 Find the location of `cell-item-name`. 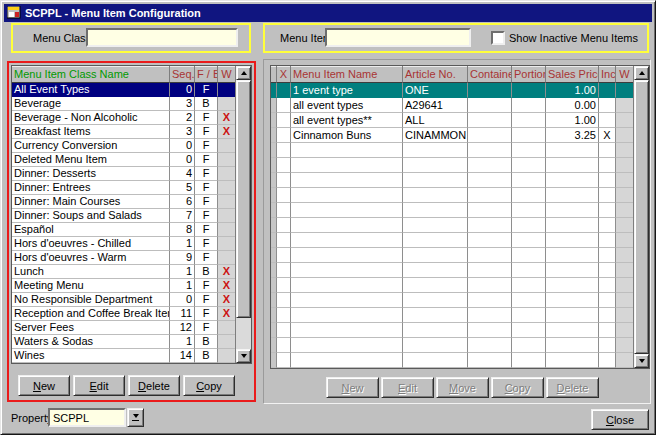

cell-item-name is located at coordinates (347, 360).